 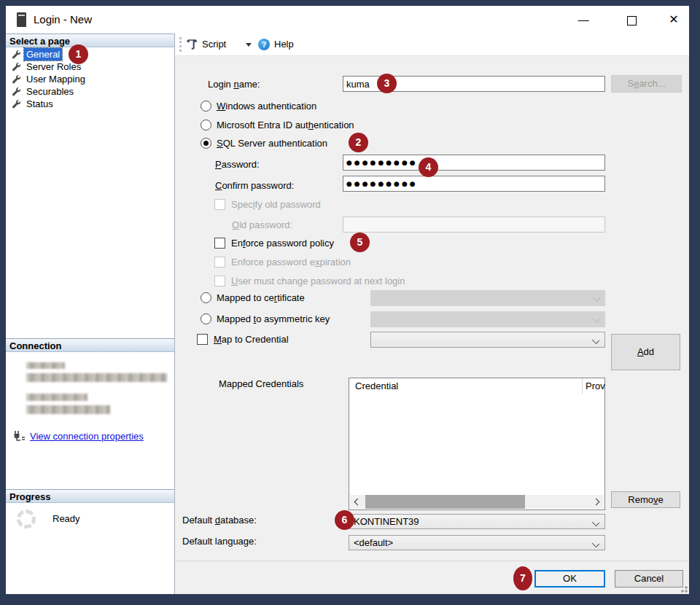 What do you see at coordinates (90, 104) in the screenshot?
I see `sidebar-item-status: Status` at bounding box center [90, 104].